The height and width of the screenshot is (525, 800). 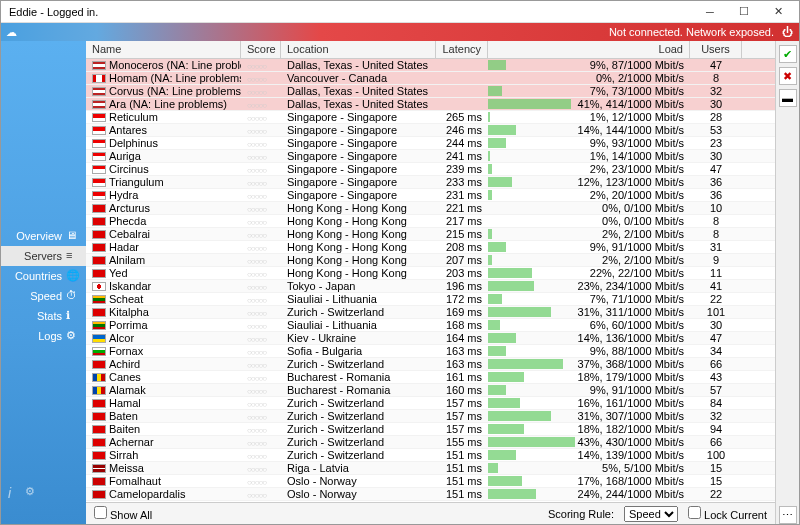 What do you see at coordinates (73, 336) in the screenshot?
I see `gear-icon: ⚙` at bounding box center [73, 336].